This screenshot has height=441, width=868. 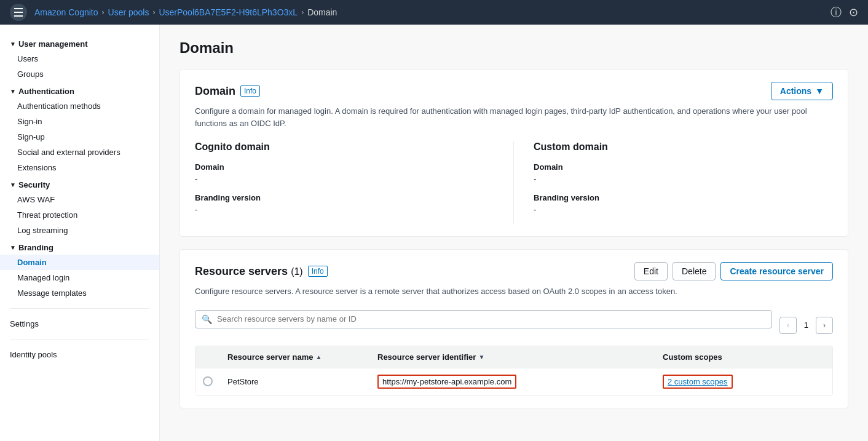 I want to click on search-icon: 🔍, so click(x=207, y=319).